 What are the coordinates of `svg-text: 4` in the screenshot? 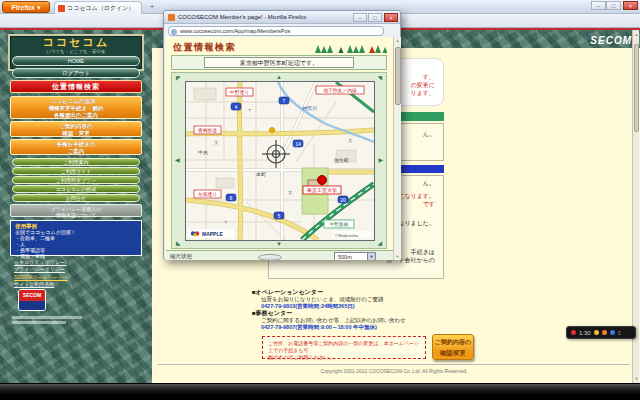 It's located at (236, 107).